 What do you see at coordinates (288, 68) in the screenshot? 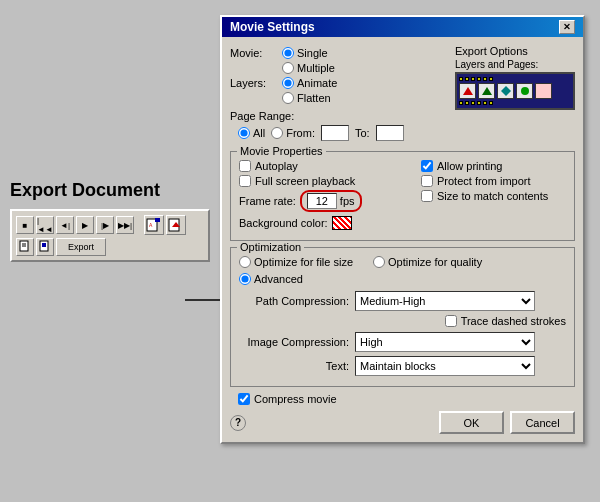
I see `multiple-radio` at bounding box center [288, 68].